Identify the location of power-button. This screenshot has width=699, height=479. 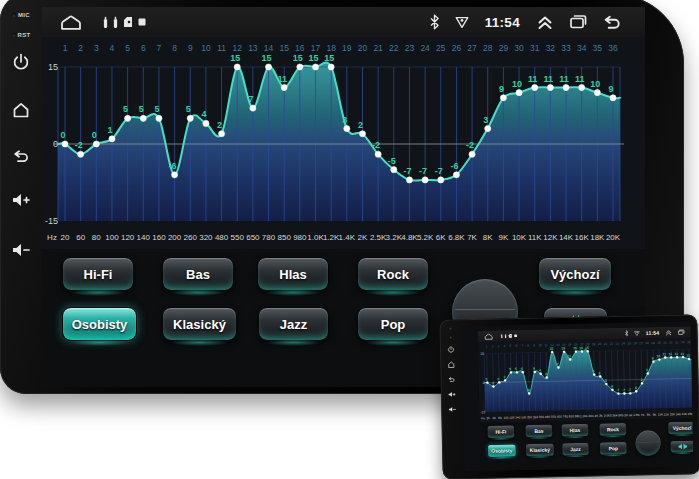
(21, 62).